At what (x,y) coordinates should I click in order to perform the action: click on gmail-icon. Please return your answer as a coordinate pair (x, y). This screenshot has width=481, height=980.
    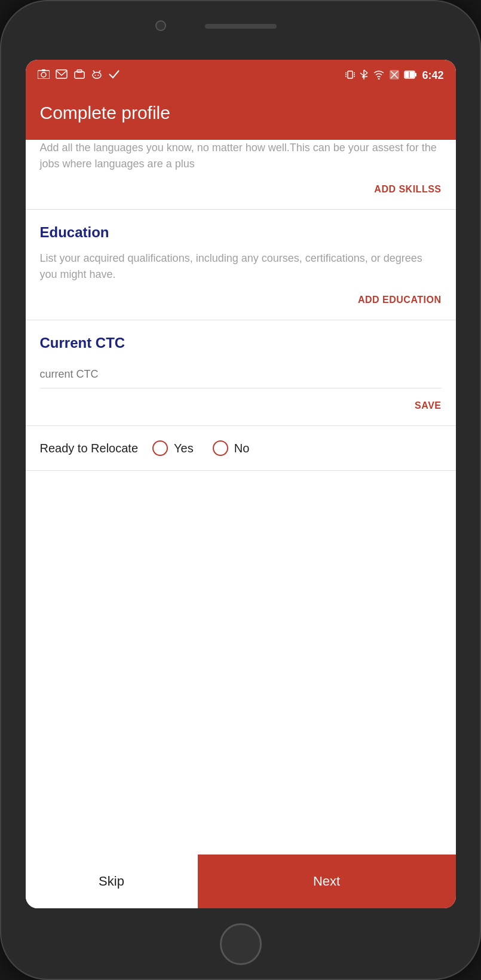
    Looking at the image, I should click on (62, 75).